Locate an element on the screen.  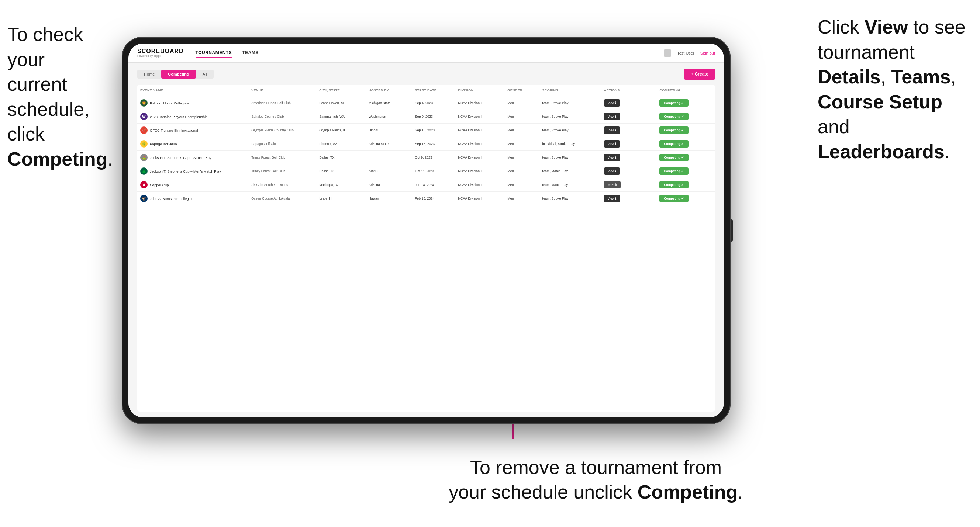
hosted-by-cell: Arizona is located at coordinates (389, 185).